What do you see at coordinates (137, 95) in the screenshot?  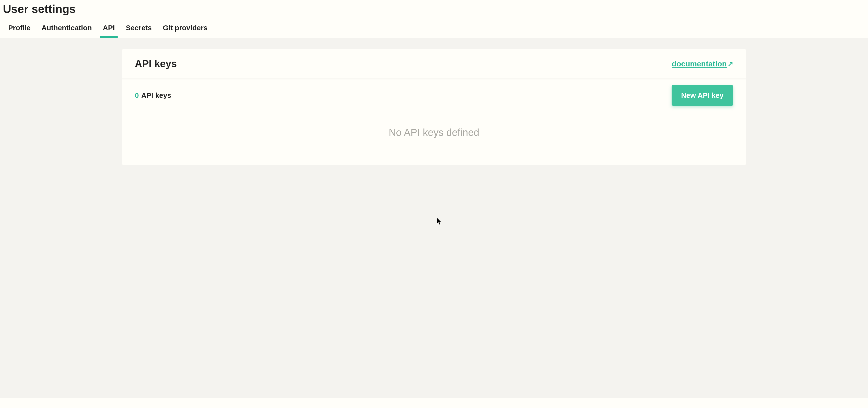 I see `count-number: 0` at bounding box center [137, 95].